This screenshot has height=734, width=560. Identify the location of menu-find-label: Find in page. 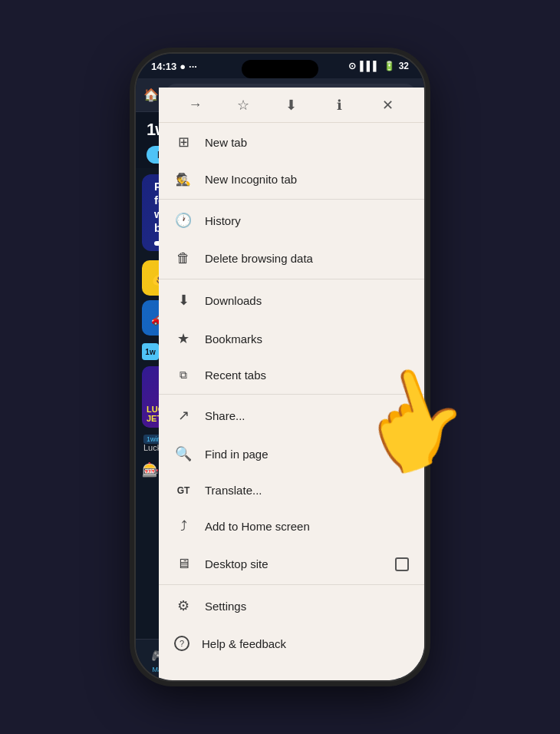
(236, 455).